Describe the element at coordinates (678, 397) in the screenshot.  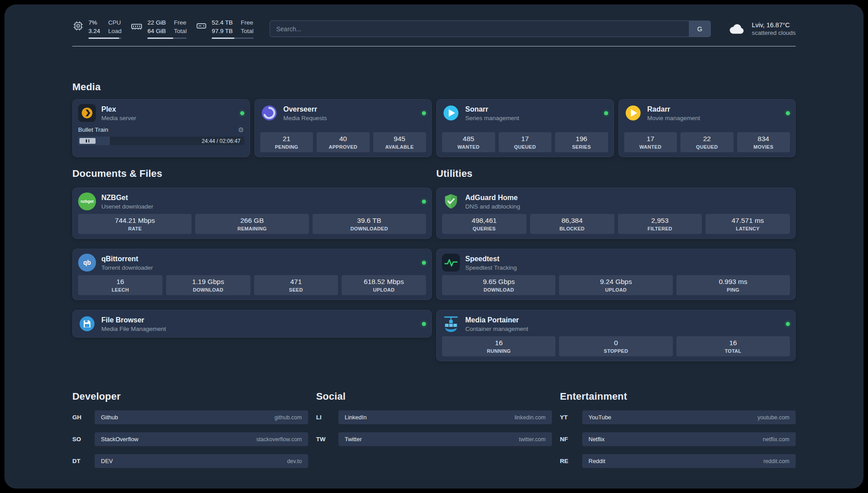
I see `section-title-entertainment: Entertainment` at that location.